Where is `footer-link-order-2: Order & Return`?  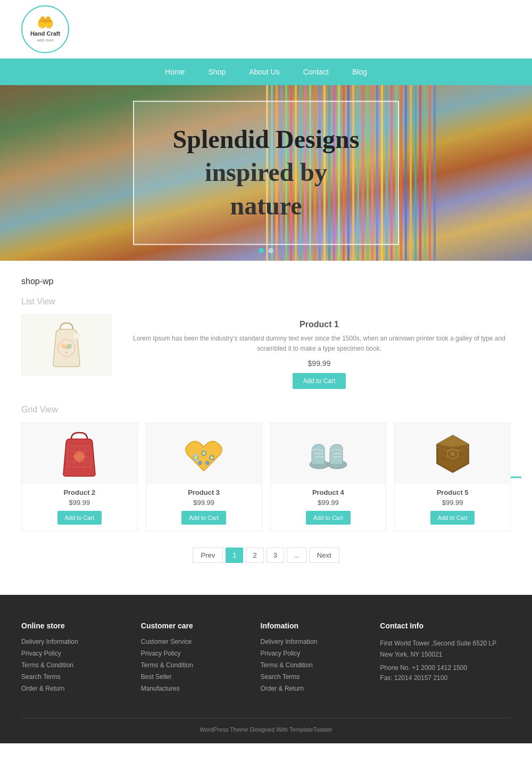
footer-link-order-2: Order & Return is located at coordinates (315, 689).